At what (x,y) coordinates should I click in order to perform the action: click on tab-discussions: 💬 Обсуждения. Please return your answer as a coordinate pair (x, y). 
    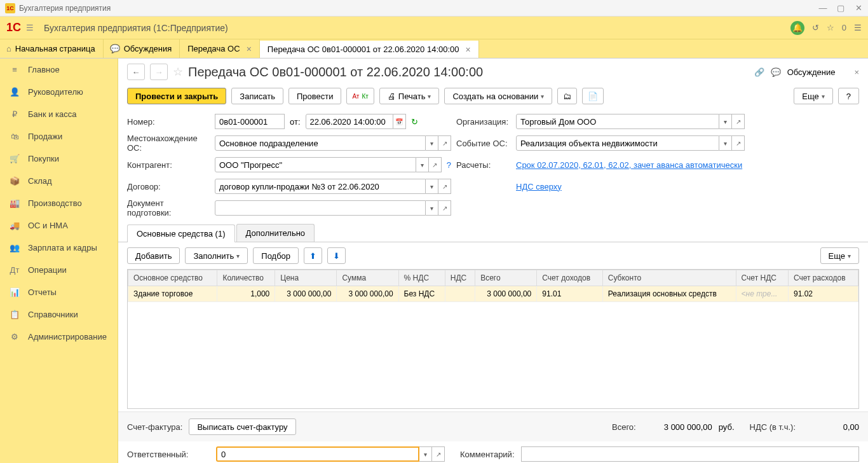
    Looking at the image, I should click on (142, 48).